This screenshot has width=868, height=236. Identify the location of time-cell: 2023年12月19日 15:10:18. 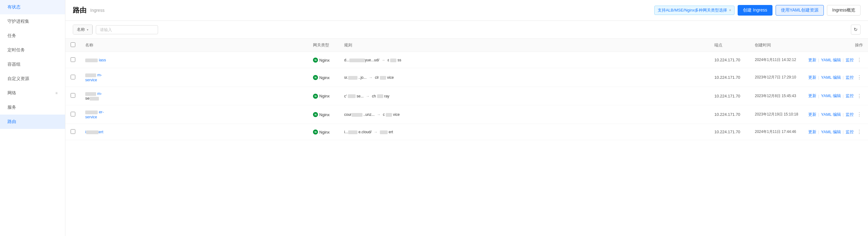
(776, 115).